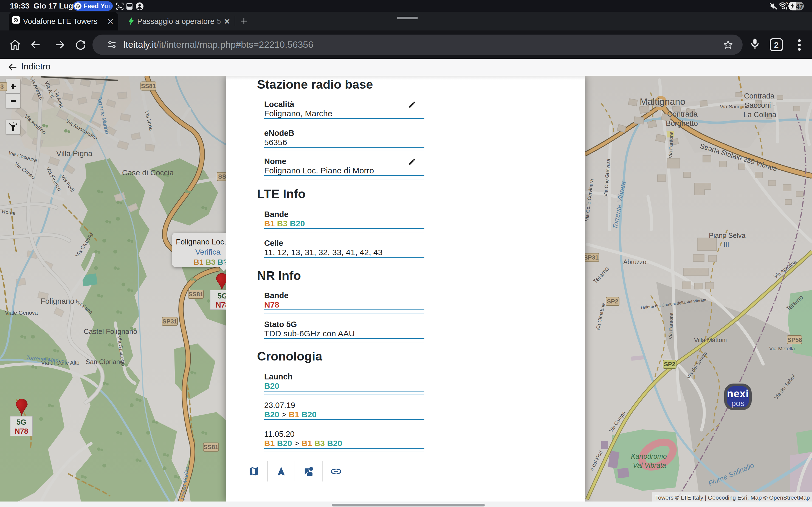 This screenshot has width=812, height=507. Describe the element at coordinates (787, 3) in the screenshot. I see `svg-text: 5` at that location.